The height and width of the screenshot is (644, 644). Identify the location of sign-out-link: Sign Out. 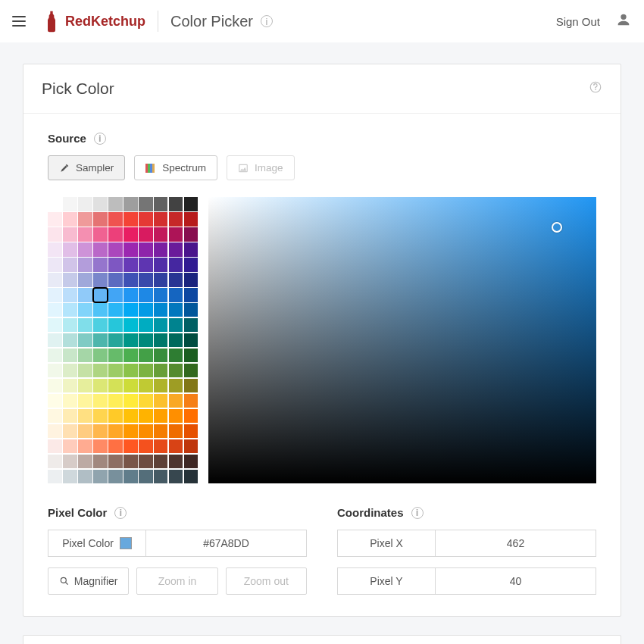
(578, 21).